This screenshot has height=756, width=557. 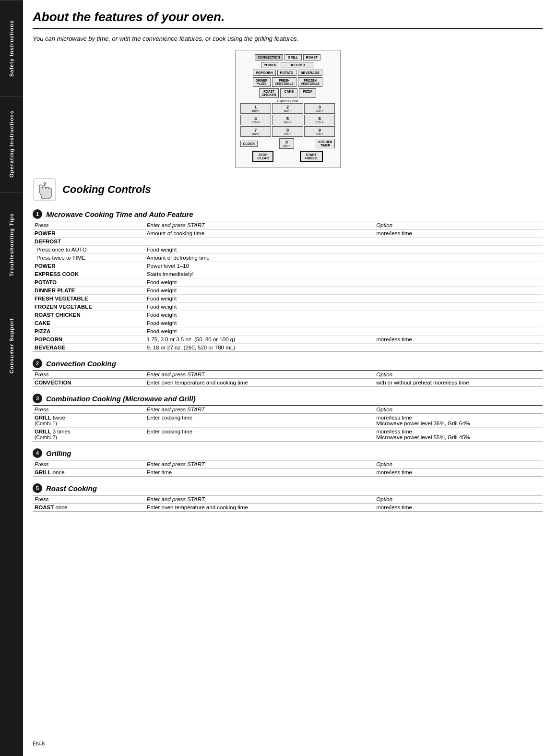 I want to click on pizza-button: PIZZA, so click(x=308, y=93).